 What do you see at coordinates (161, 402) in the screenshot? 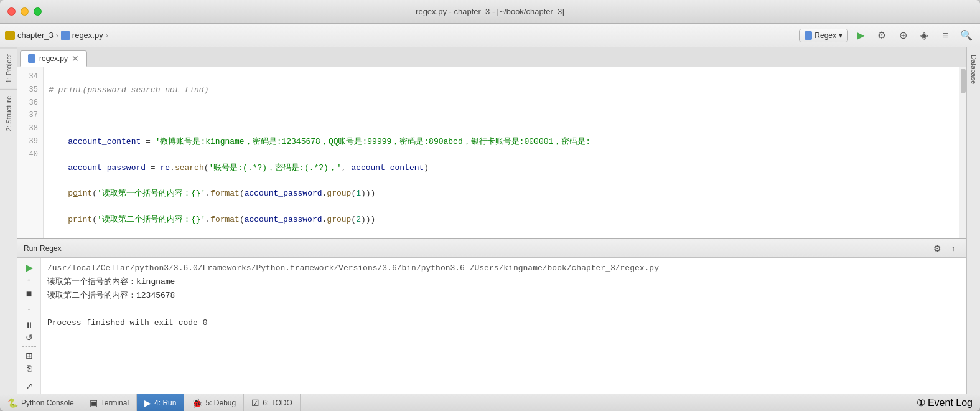
I see `status-tab-run: ▶ 4: Run` at bounding box center [161, 402].